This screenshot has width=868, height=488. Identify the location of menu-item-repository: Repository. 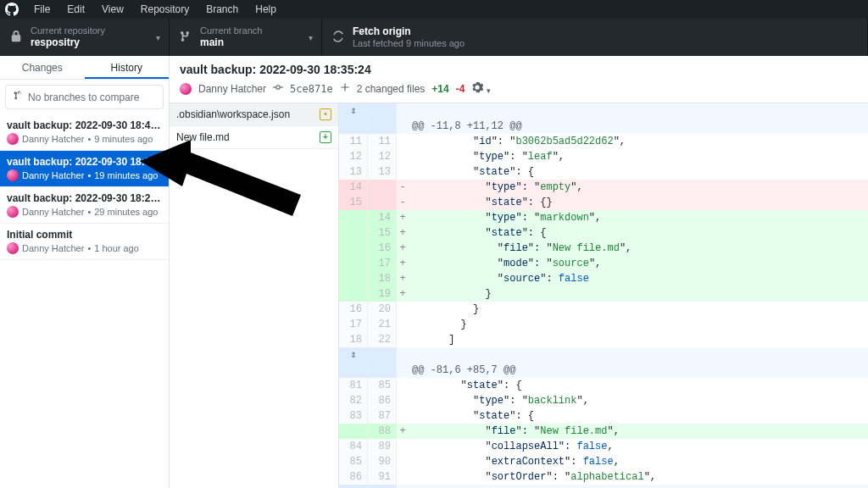
(164, 9).